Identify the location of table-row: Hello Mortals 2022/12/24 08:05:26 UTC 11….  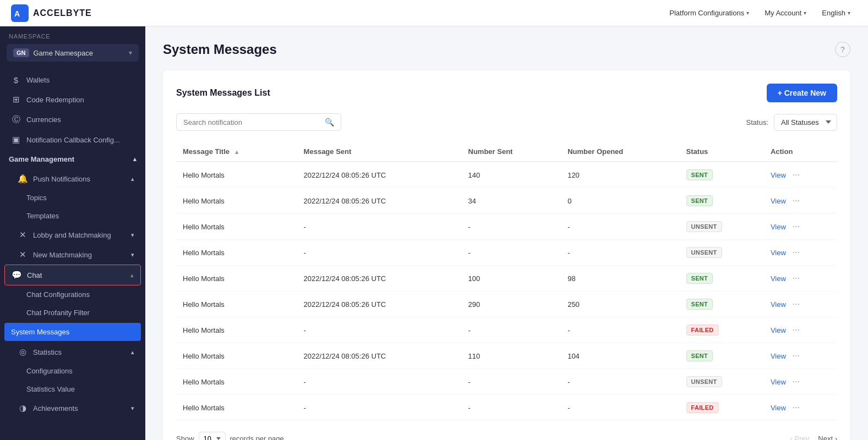
(506, 356).